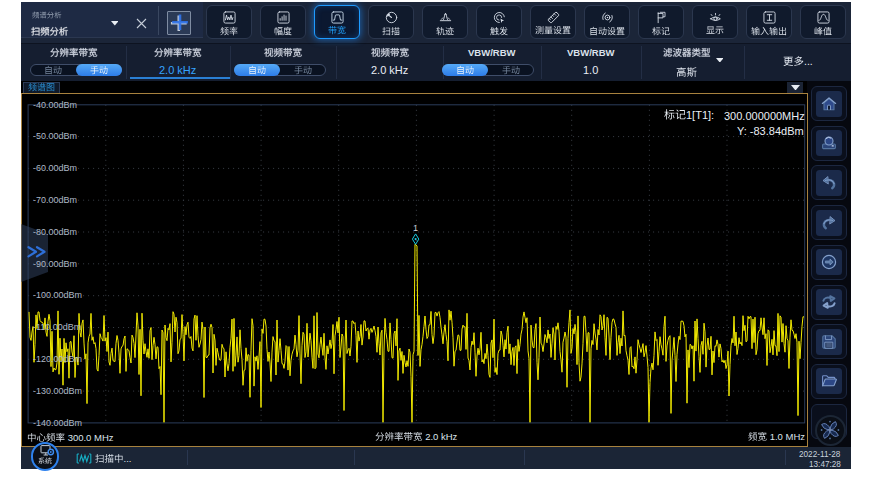  I want to click on svg-text: -130.00dBm, so click(58, 391).